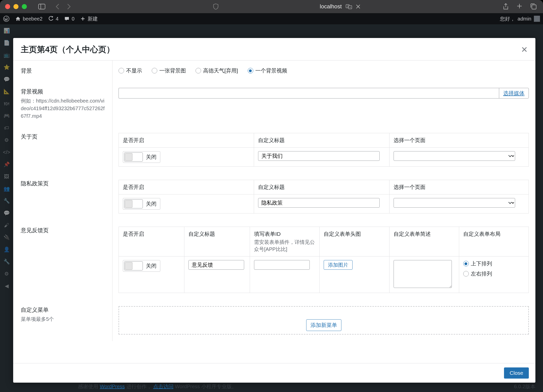 The image size is (543, 392). What do you see at coordinates (158, 386) in the screenshot?
I see `wp-footer-text: 感谢使用 WordPress 进行创作， 点击访问 WordPress 小程序专…` at bounding box center [158, 386].